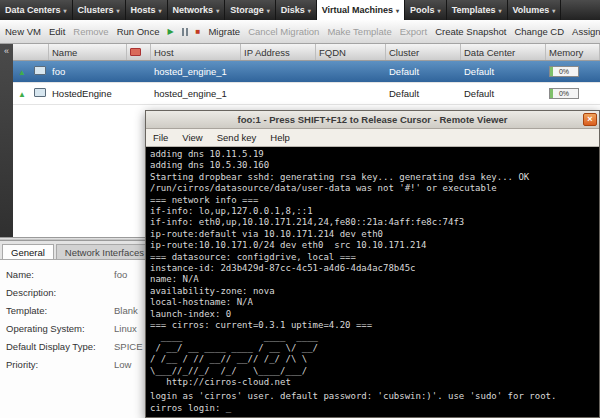 Image resolution: width=600 pixels, height=418 pixels. What do you see at coordinates (478, 10) in the screenshot?
I see `nav-tab-templates: Templates ▾` at bounding box center [478, 10].